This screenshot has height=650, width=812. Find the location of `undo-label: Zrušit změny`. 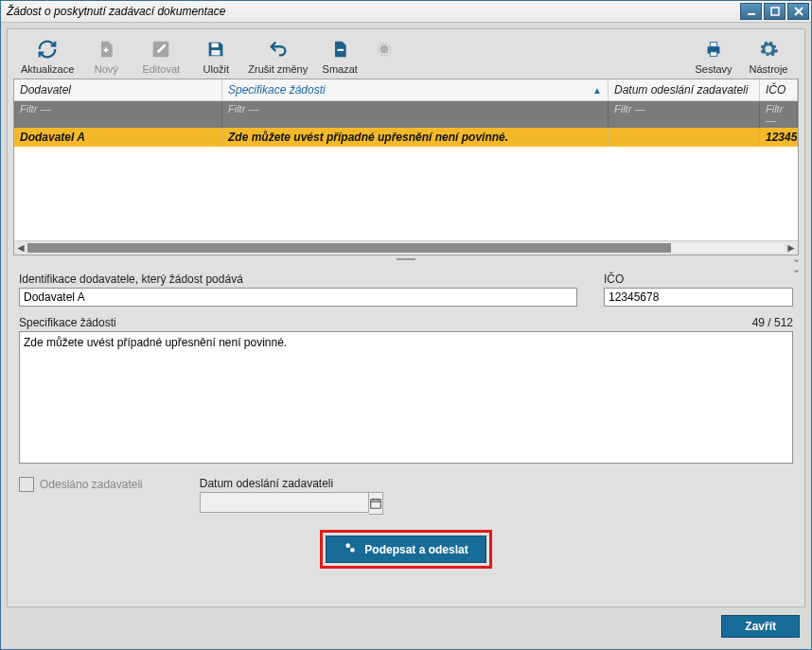

undo-label: Zrušit změny is located at coordinates (278, 69).